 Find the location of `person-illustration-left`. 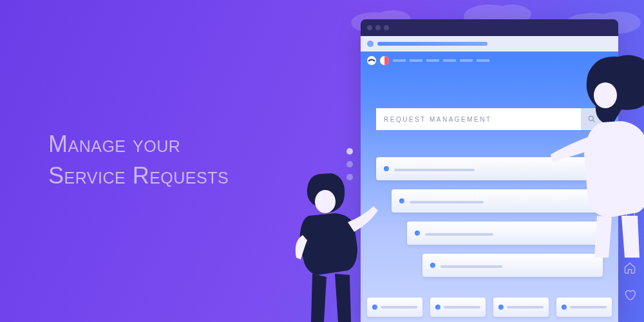

person-illustration-left is located at coordinates (338, 246).